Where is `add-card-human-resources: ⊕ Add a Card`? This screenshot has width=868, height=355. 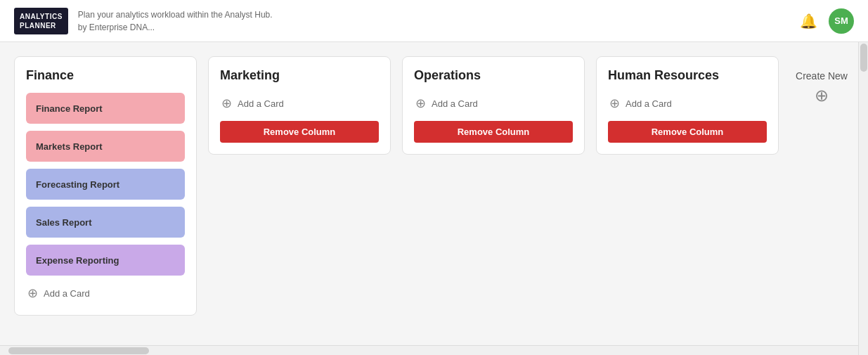
add-card-human-resources: ⊕ Add a Card is located at coordinates (687, 103).